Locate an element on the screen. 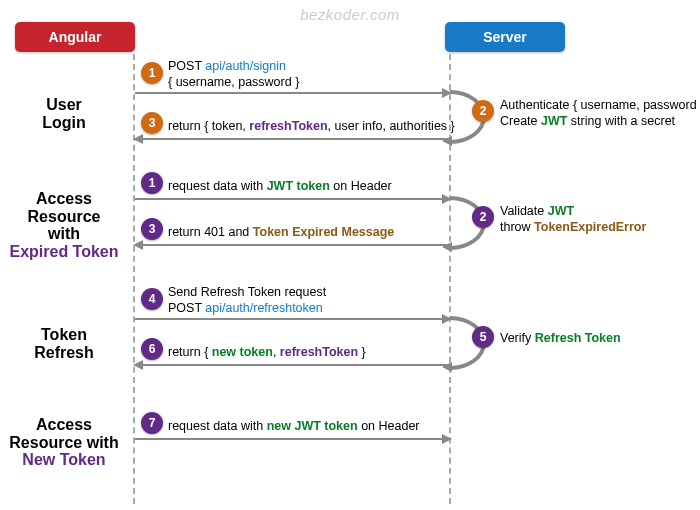 This screenshot has height=510, width=700. step-badge-2b: 2 is located at coordinates (483, 217).